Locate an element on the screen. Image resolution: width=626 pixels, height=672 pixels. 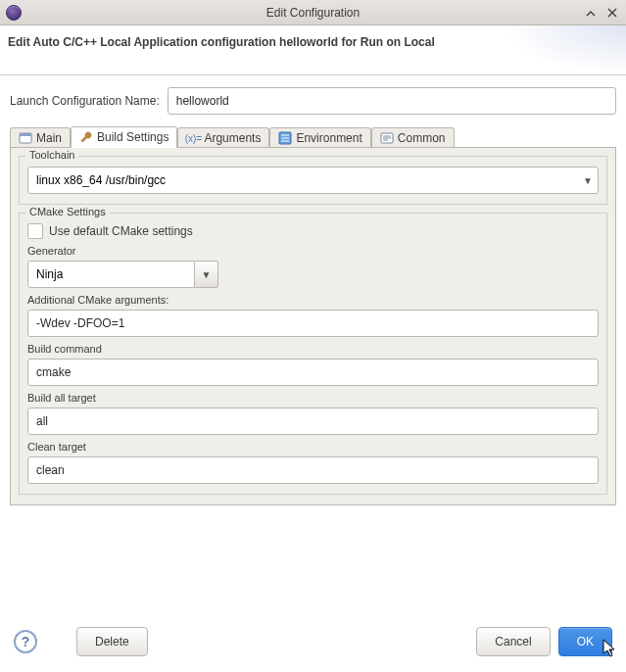
build-command-input is located at coordinates (313, 372).